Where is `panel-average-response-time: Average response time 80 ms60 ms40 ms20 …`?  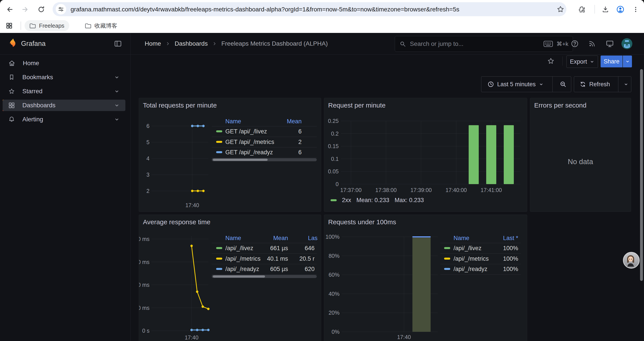
panel-average-response-time: Average response time 80 ms60 ms40 ms20 … is located at coordinates (230, 278).